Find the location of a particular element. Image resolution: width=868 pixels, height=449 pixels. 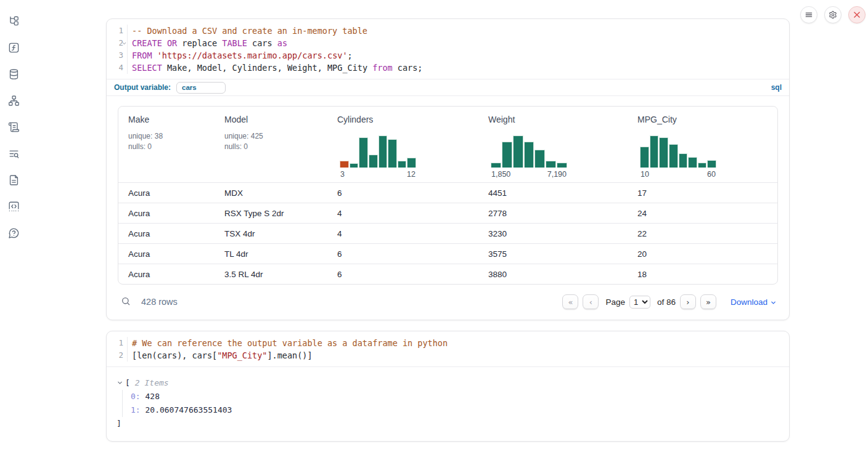

code-line: # We can reference the output variable a… is located at coordinates (461, 343).